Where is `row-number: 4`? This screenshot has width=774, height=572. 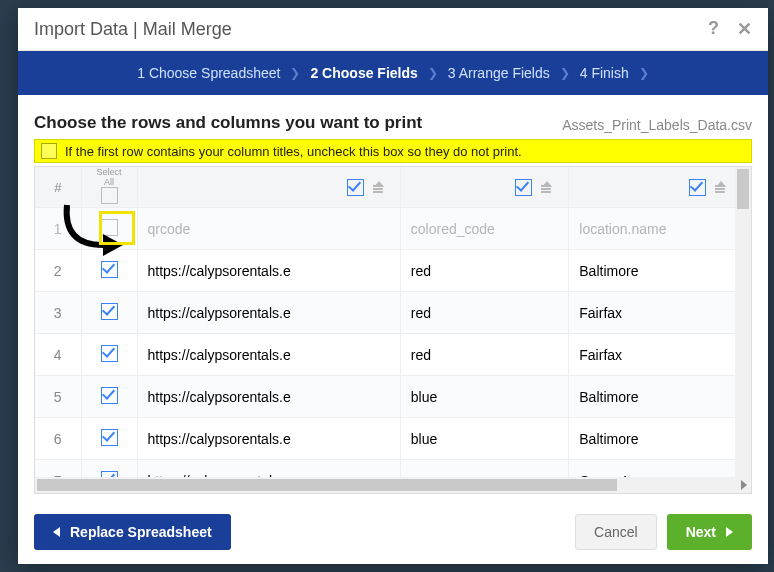
row-number: 4 is located at coordinates (58, 355).